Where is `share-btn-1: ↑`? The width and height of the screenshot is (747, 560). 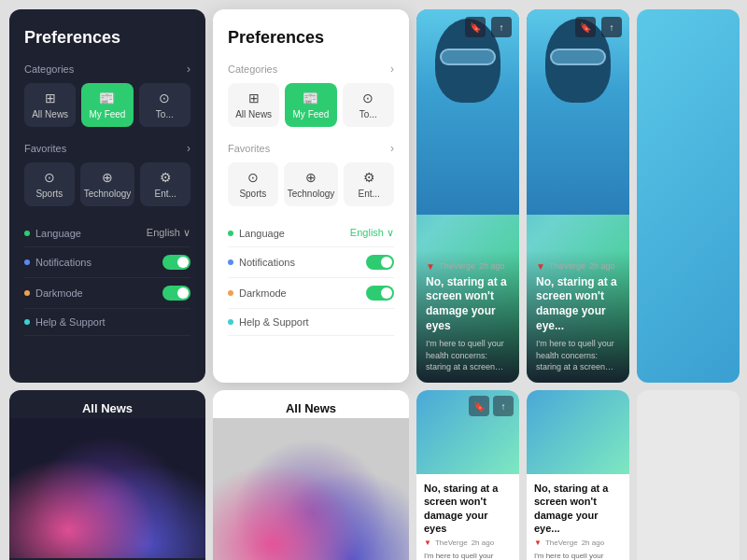 share-btn-1: ↑ is located at coordinates (501, 27).